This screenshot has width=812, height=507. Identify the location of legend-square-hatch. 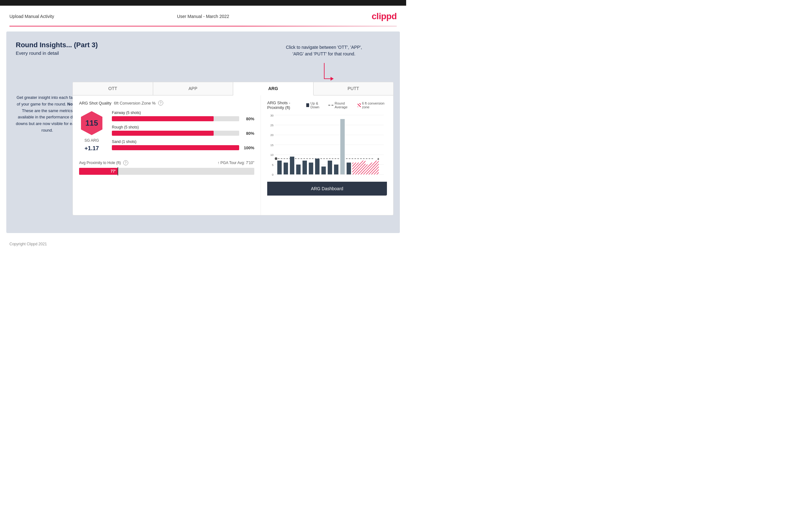
(359, 105).